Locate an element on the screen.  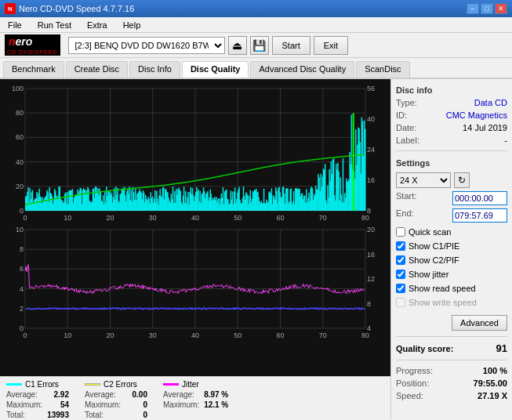
c1-max-label: Maximum: is located at coordinates (24, 404).